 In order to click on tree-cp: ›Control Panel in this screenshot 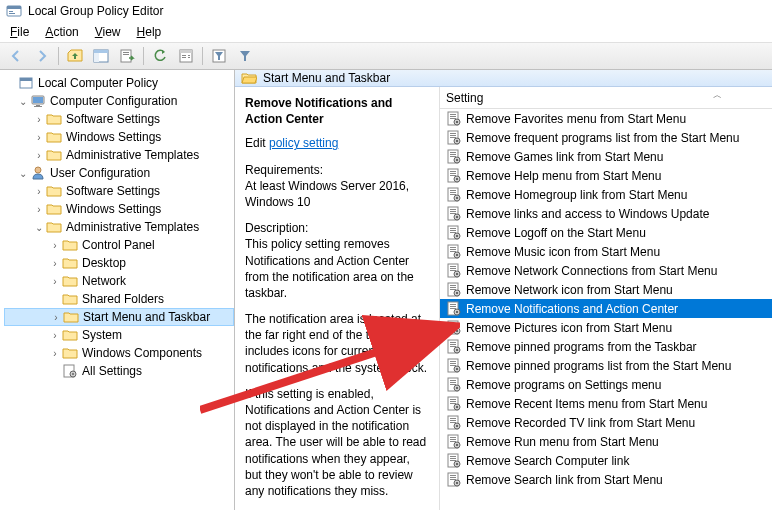, I will do `click(119, 245)`.